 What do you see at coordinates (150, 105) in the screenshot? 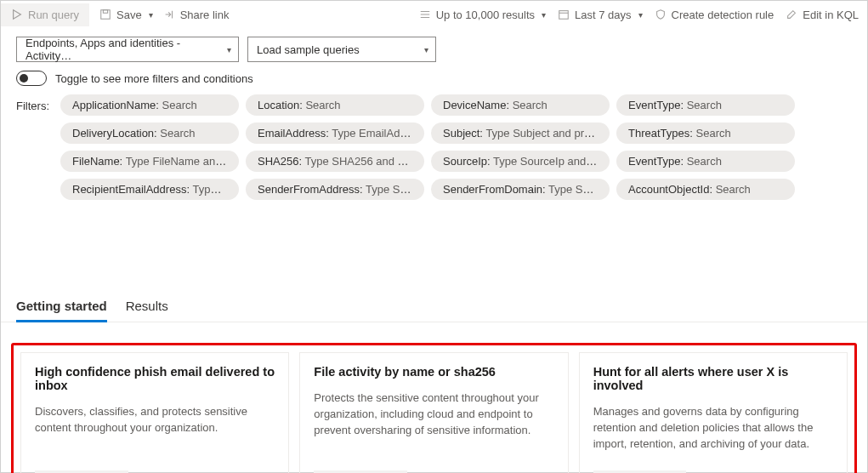
I see `filter-applicationname: ApplicationName: Search` at bounding box center [150, 105].